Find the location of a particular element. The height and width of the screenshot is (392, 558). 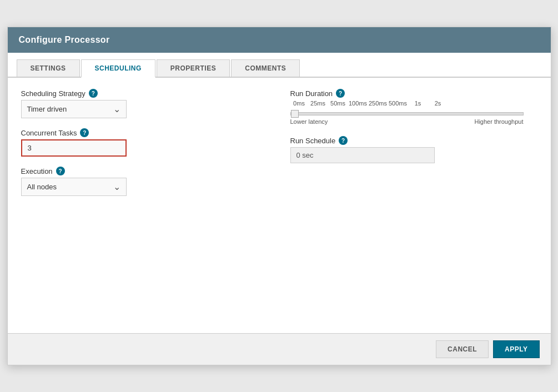

left-column: Scheduling Strategy ? Timer driven ⌄ Con… is located at coordinates (150, 148).